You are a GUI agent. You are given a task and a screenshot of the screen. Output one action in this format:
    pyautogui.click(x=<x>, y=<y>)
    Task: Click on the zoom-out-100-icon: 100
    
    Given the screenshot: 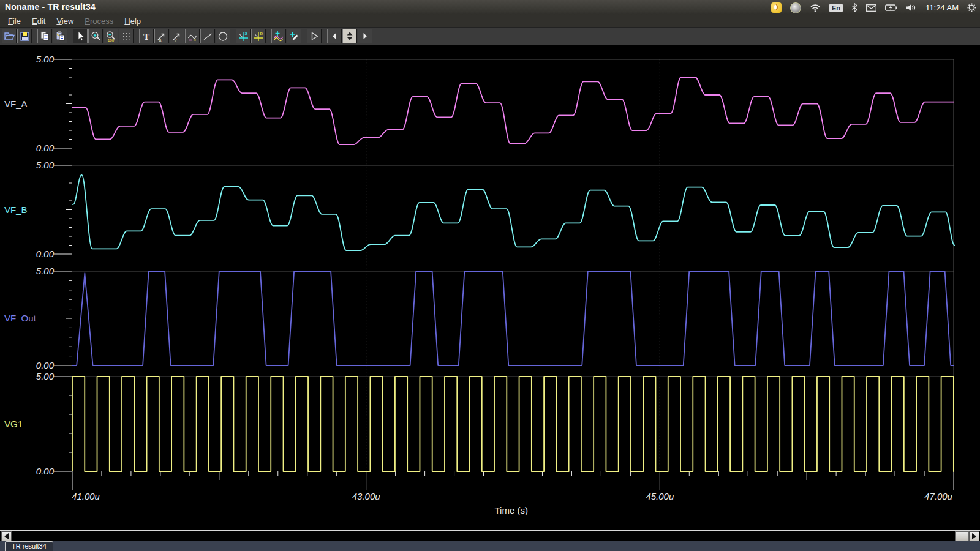 What is the action you would take?
    pyautogui.click(x=111, y=36)
    